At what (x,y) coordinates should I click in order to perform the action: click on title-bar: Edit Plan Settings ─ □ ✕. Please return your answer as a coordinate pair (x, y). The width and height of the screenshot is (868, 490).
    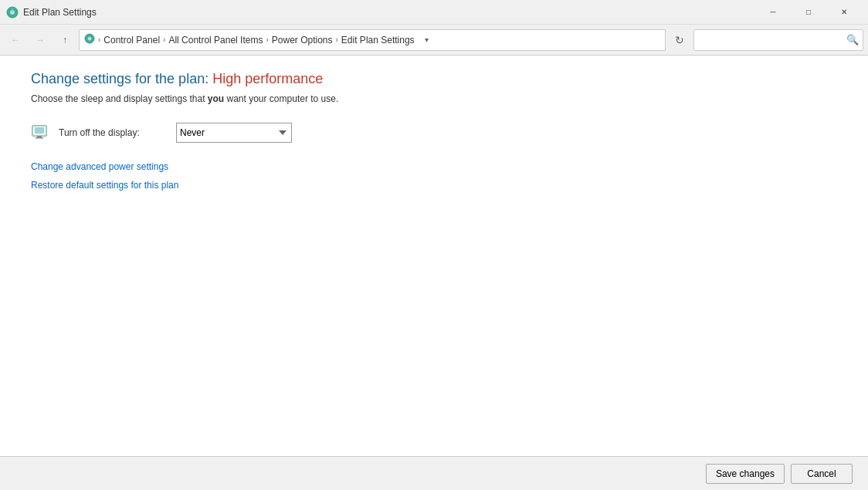
    Looking at the image, I should click on (434, 12).